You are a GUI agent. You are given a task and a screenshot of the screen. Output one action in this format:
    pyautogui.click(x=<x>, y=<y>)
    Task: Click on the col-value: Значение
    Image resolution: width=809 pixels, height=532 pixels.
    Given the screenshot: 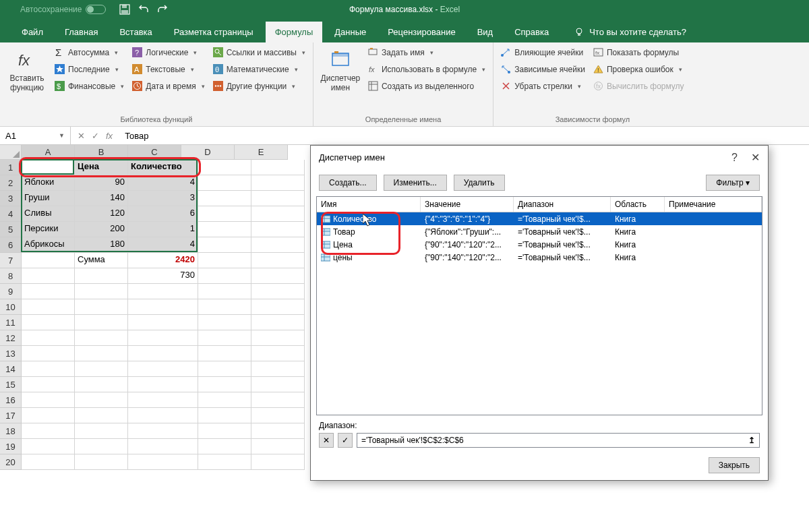 What is the action you would take?
    pyautogui.click(x=467, y=204)
    